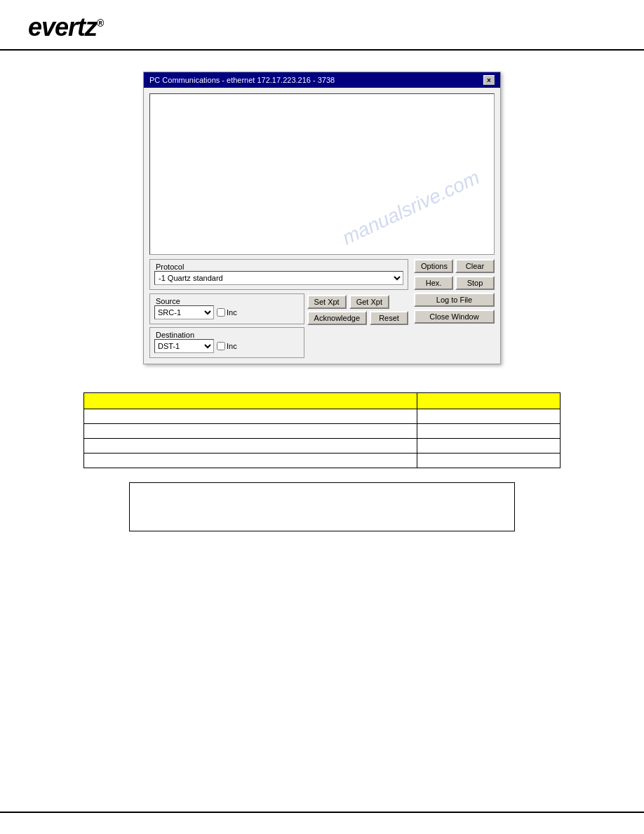 The height and width of the screenshot is (834, 644). What do you see at coordinates (279, 278) in the screenshot?
I see `protocol-select: -1 Quartz standard` at bounding box center [279, 278].